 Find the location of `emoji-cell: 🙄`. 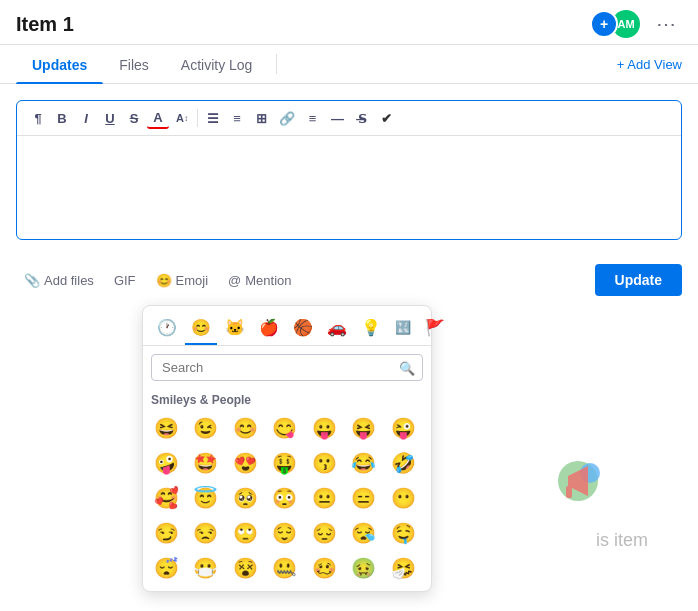

emoji-cell: 🙄 is located at coordinates (245, 533).